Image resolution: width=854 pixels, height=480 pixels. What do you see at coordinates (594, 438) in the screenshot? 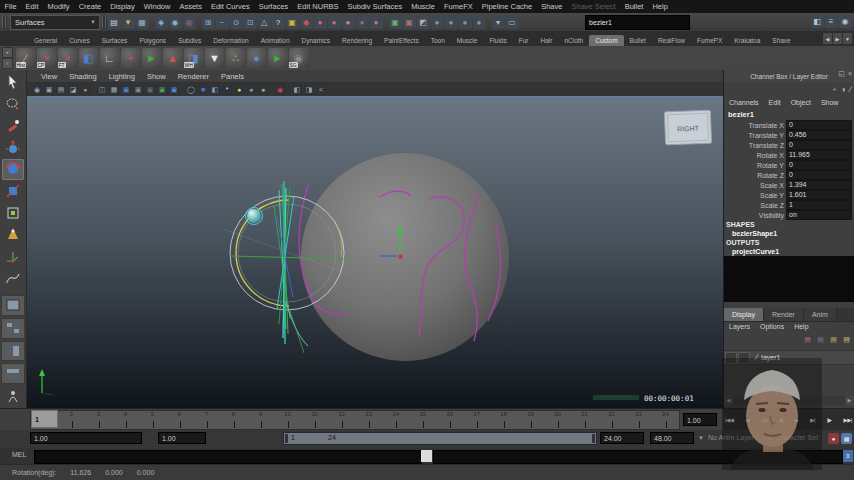
I see `range-end-handle` at bounding box center [594, 438].